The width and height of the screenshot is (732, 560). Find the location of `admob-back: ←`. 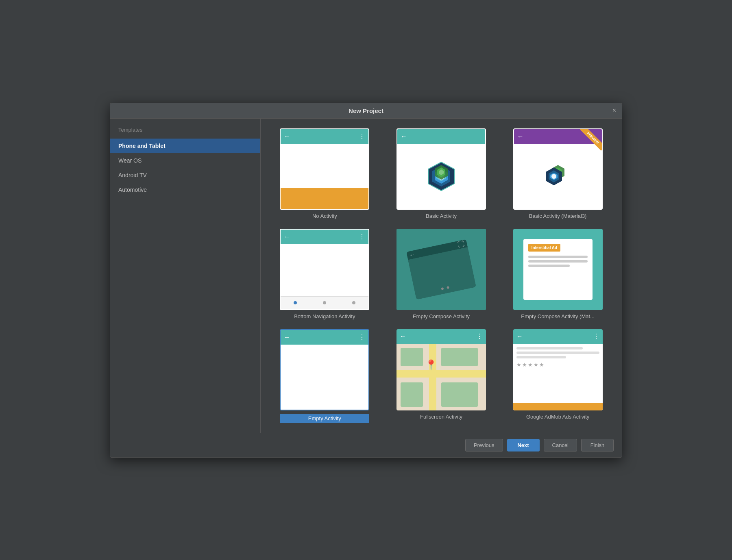

admob-back: ← is located at coordinates (520, 336).